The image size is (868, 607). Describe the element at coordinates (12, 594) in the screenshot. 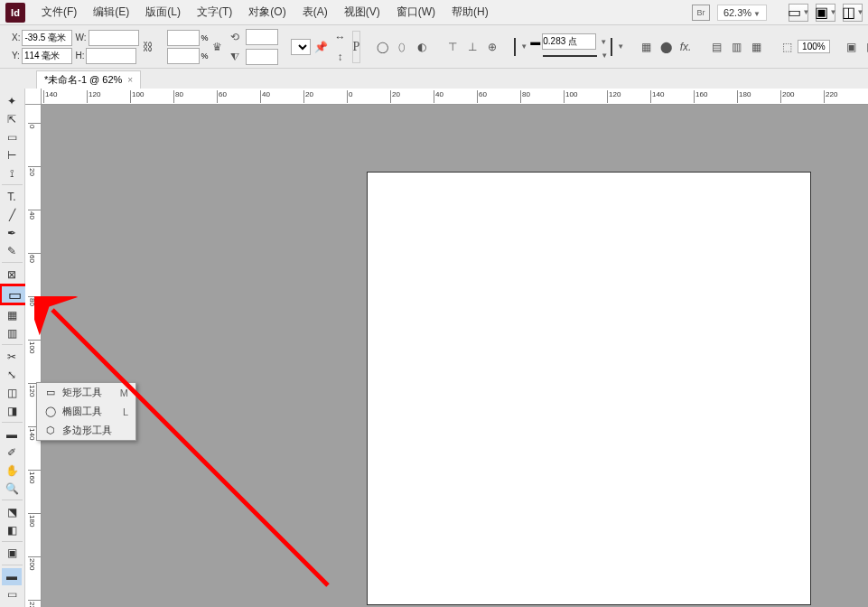

I see `preview-mode: ▭` at that location.